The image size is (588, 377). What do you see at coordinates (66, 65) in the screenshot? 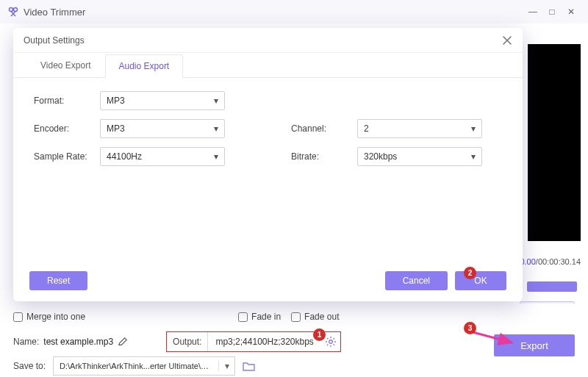
I see `tab-video-export: Video Export` at bounding box center [66, 65].